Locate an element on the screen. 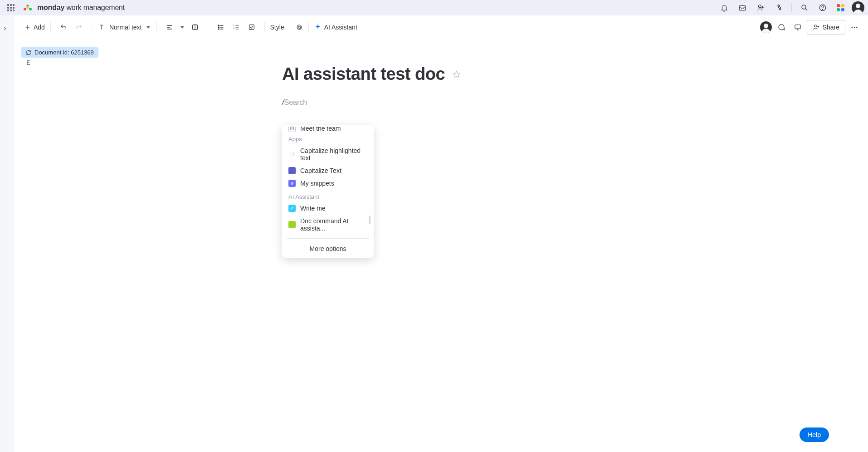 The width and height of the screenshot is (868, 452). brand-light: work management is located at coordinates (94, 7).